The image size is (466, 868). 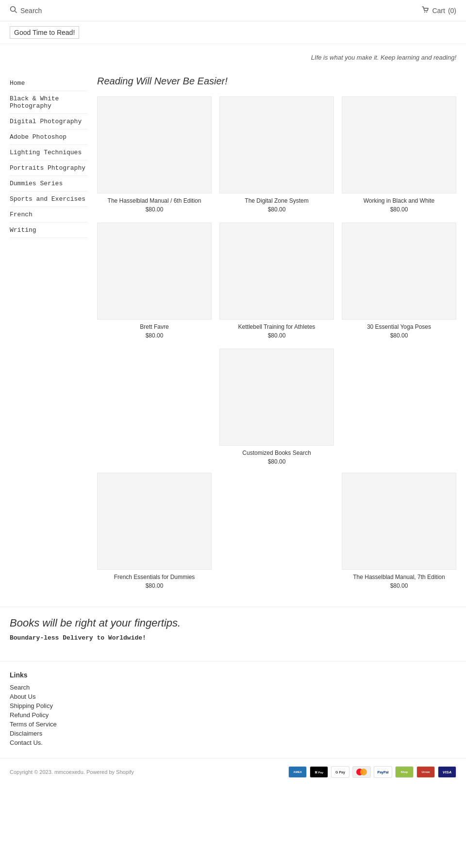 What do you see at coordinates (233, 743) in the screenshot?
I see `footer-link-contact-us: Contact Us.` at bounding box center [233, 743].